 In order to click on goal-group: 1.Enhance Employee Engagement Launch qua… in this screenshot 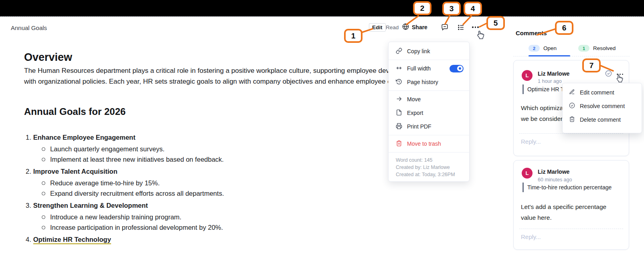, I will do `click(206, 148)`.